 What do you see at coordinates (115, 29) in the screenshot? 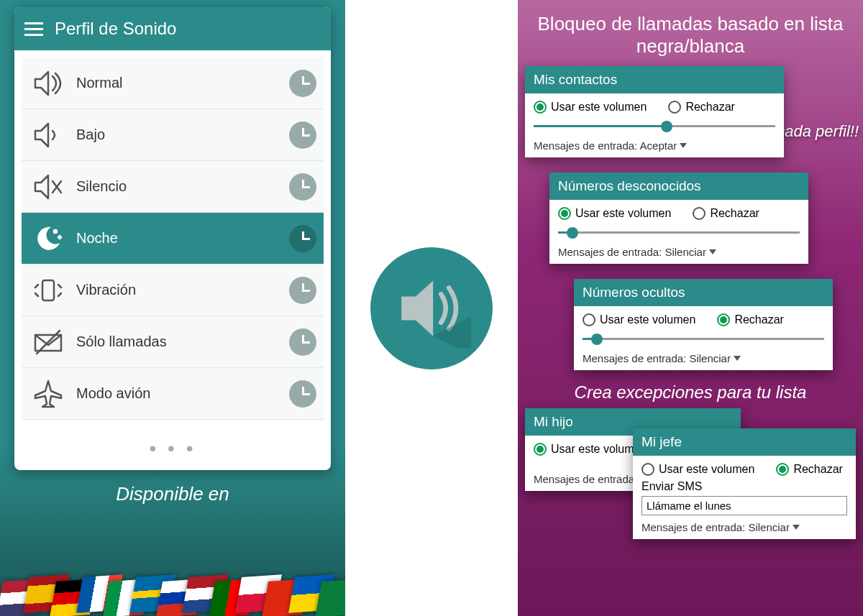
I see `app-title: Perfil de Sonido` at bounding box center [115, 29].